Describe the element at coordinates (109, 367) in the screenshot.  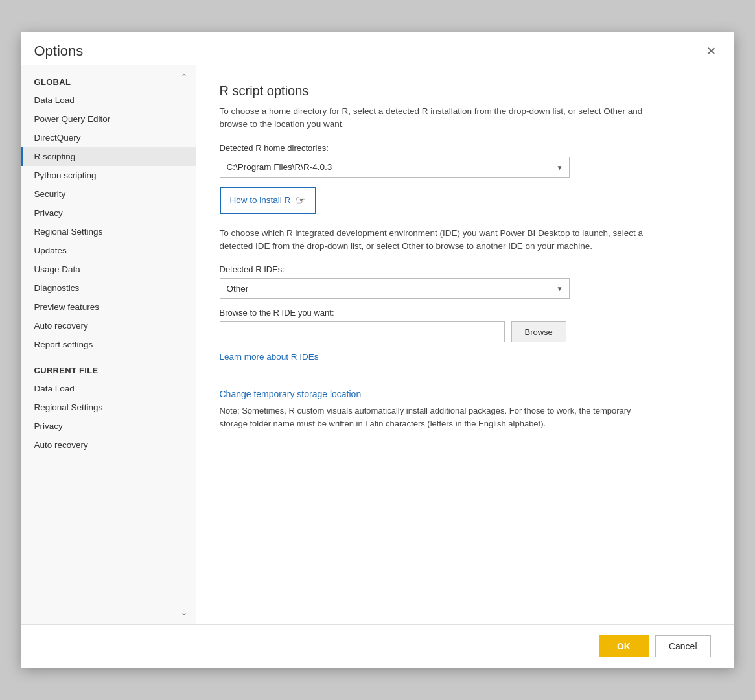
I see `current-file-section-label: CURRENT FILE` at that location.